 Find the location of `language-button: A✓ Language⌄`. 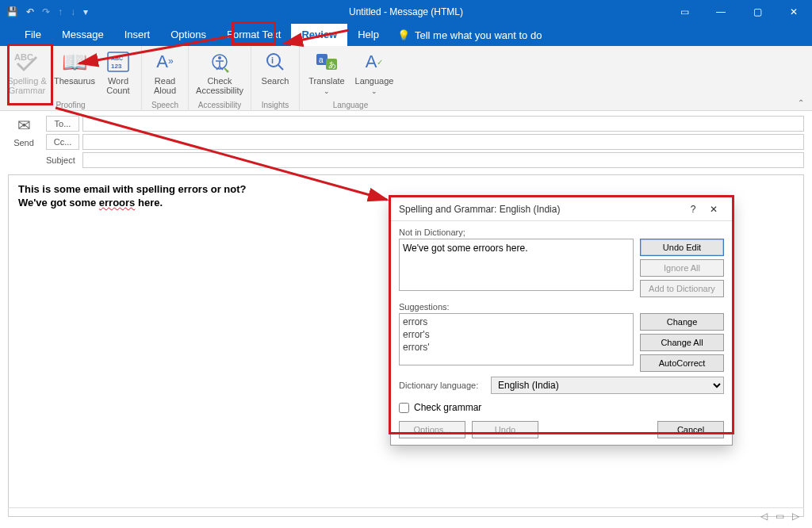

language-button: A✓ Language⌄ is located at coordinates (374, 73).